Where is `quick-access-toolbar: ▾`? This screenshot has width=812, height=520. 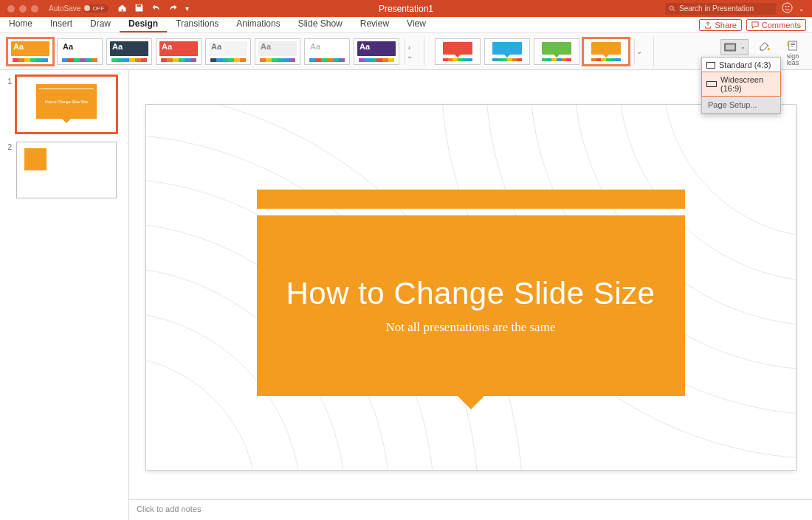
quick-access-toolbar: ▾ is located at coordinates (154, 9).